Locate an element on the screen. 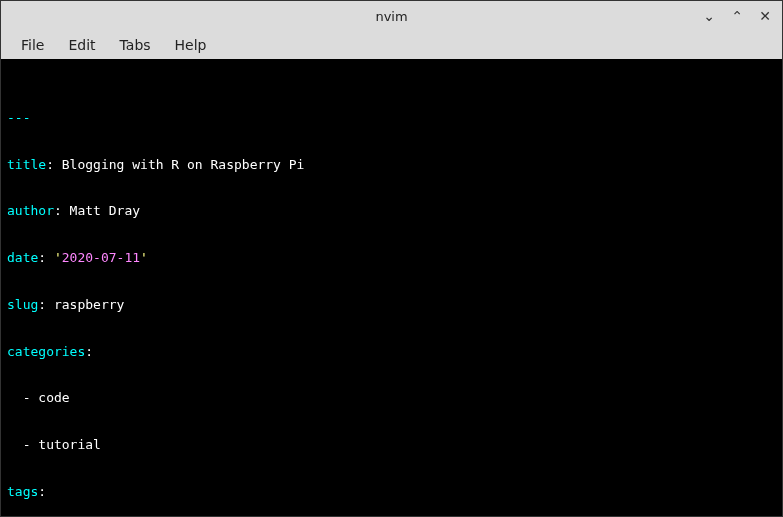  yaml-key-categories: categories is located at coordinates (46, 352).